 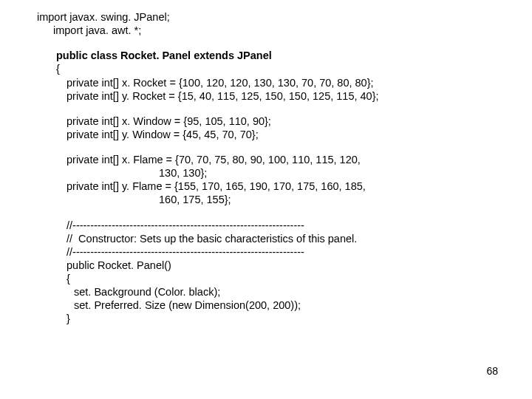 What do you see at coordinates (492, 371) in the screenshot?
I see `page-number: 68` at bounding box center [492, 371].